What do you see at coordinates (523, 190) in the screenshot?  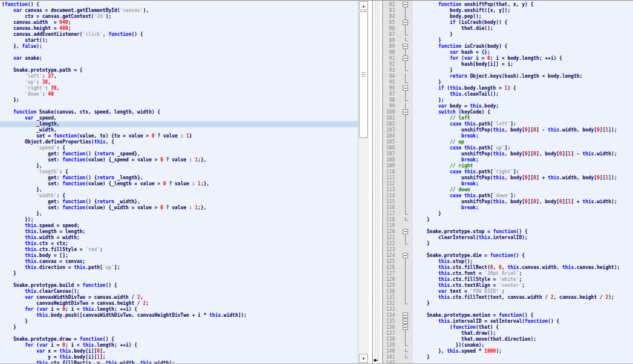 I see `code-line: // down` at bounding box center [523, 190].